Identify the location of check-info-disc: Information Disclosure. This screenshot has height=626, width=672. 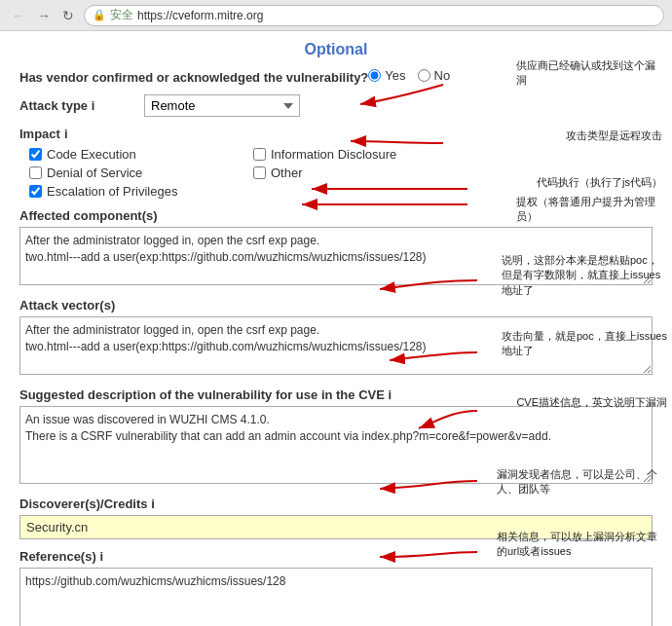
(360, 154).